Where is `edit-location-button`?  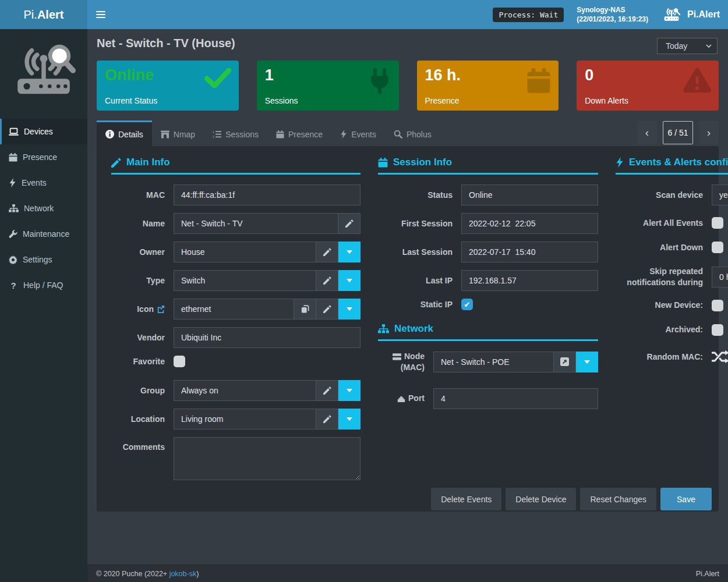
edit-location-button is located at coordinates (327, 419).